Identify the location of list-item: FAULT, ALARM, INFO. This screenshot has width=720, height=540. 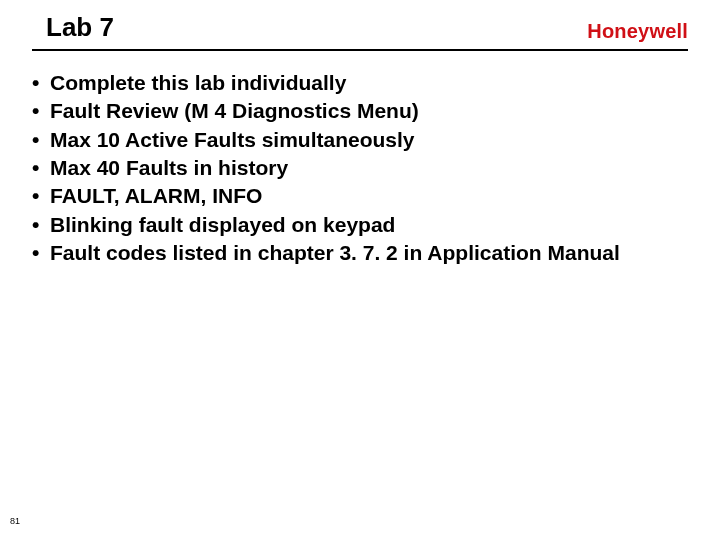
(360, 196).